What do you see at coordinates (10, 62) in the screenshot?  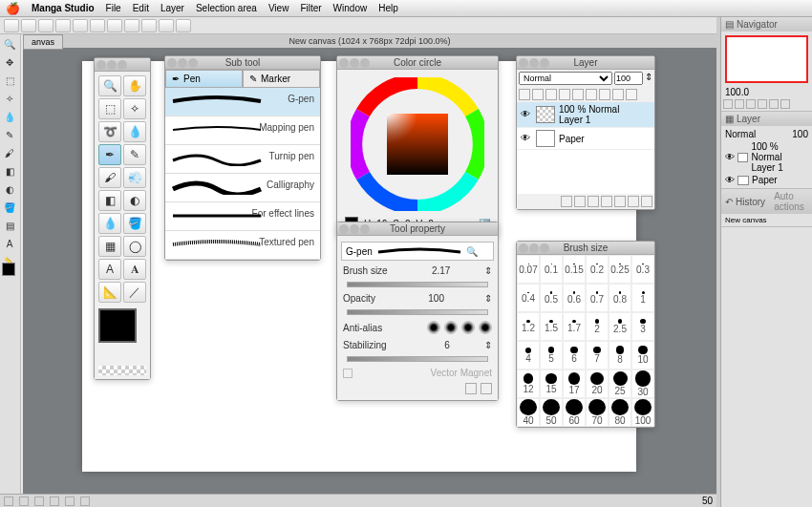 I see `move-tool-icon: ✥` at bounding box center [10, 62].